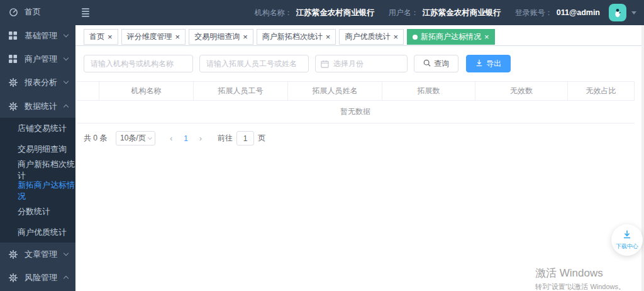 The height and width of the screenshot is (291, 644). I want to click on account-value: 011@admin, so click(579, 13).